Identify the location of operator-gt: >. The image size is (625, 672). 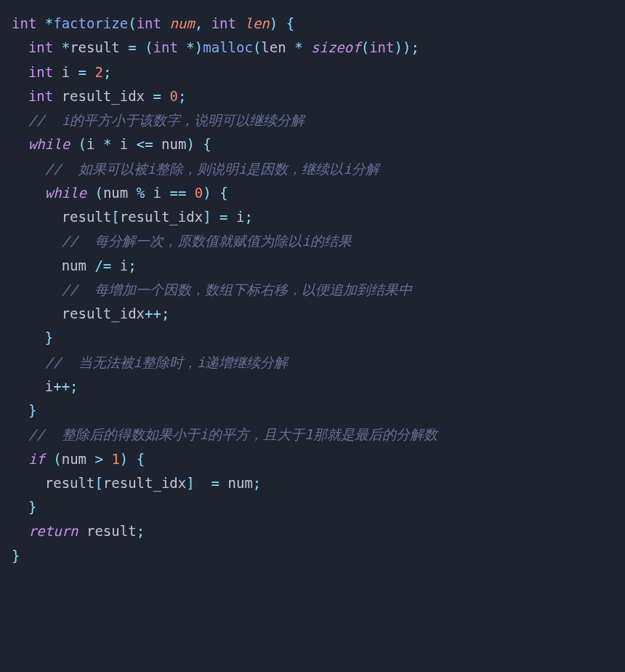
(99, 459).